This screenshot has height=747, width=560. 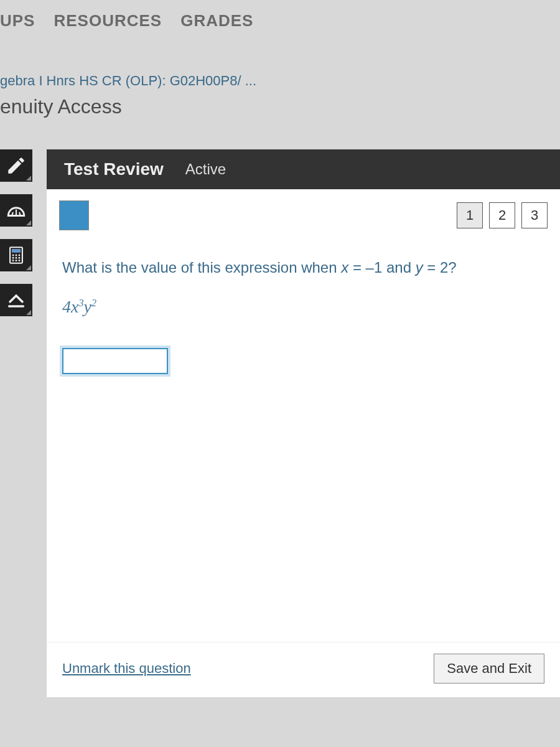 What do you see at coordinates (115, 361) in the screenshot?
I see `answer-input` at bounding box center [115, 361].